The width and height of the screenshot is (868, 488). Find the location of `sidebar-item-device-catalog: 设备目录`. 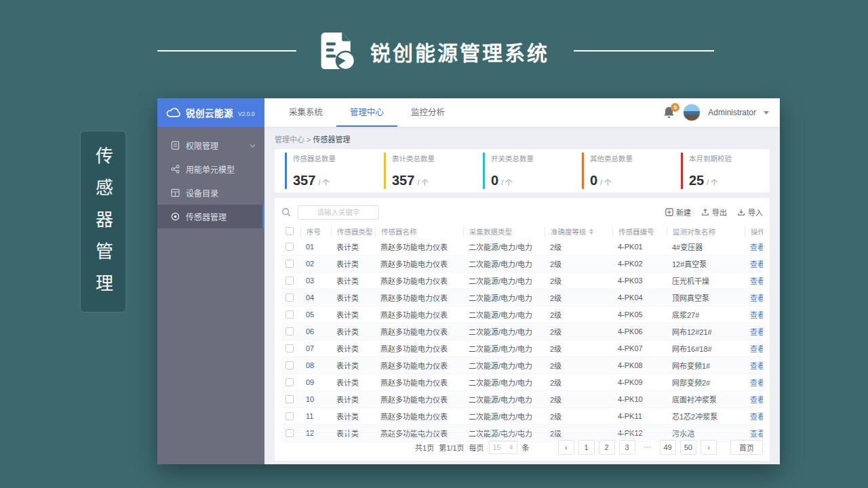

sidebar-item-device-catalog: 设备目录 is located at coordinates (211, 192).